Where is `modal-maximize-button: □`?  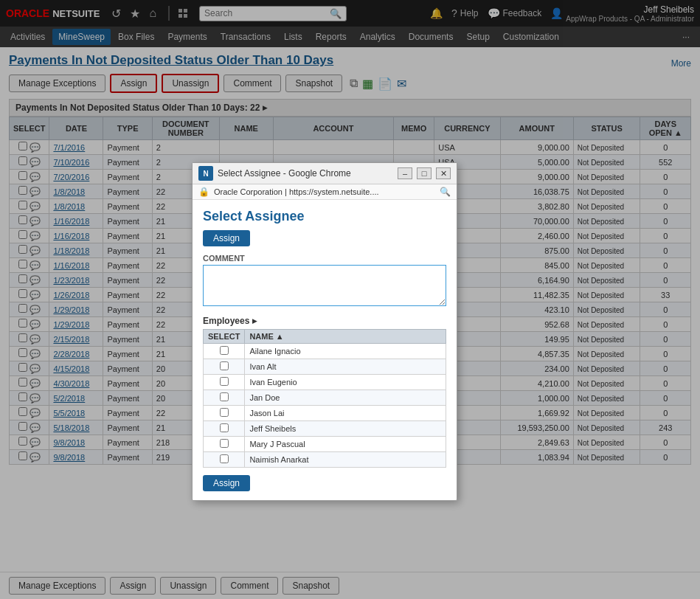 modal-maximize-button: □ is located at coordinates (424, 173).